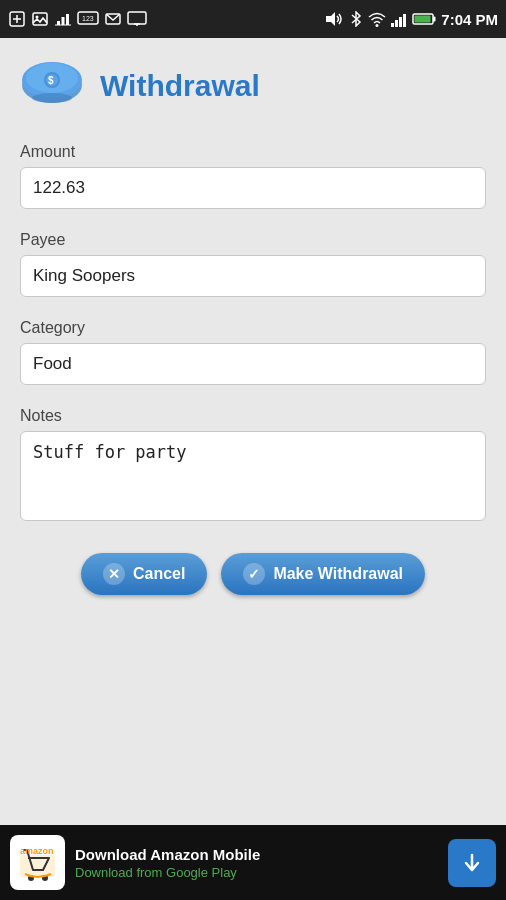 This screenshot has height=900, width=506. Describe the element at coordinates (253, 416) in the screenshot. I see `notes-label: Notes` at that location.